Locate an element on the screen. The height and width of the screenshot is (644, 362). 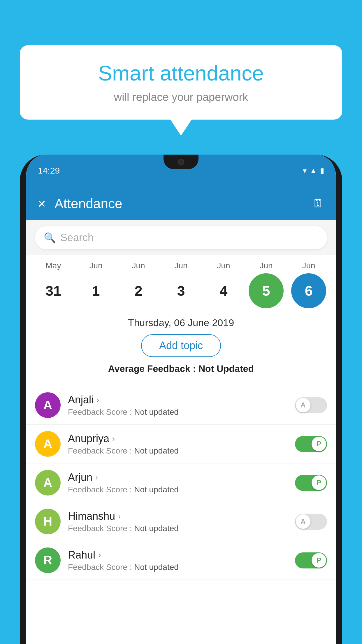
calendar-button: 🗓 is located at coordinates (318, 204).